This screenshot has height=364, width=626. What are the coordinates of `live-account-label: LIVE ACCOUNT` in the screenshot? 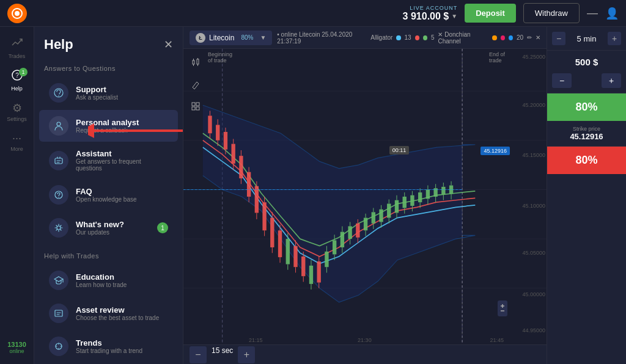 It's located at (433, 8).